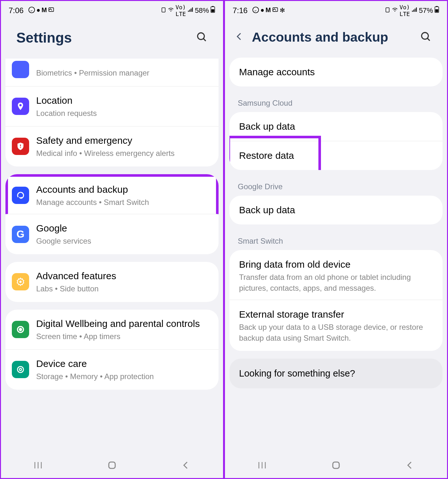  I want to click on item-subtitle: Labs • Side button, so click(124, 289).